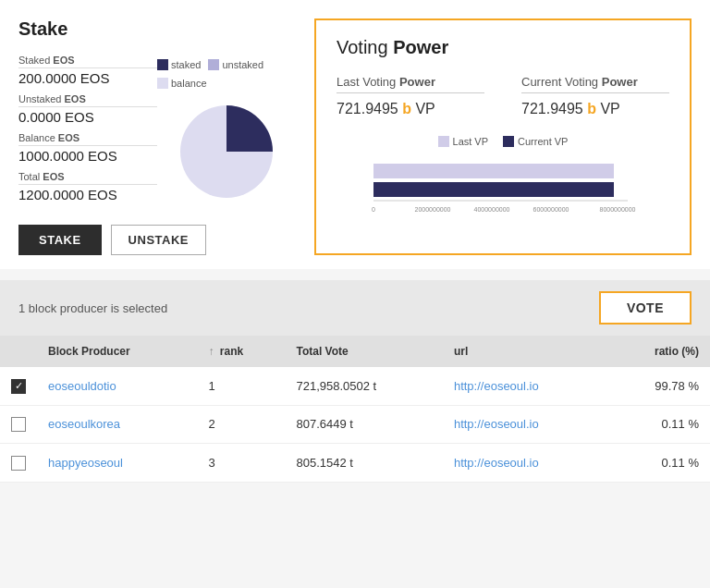  I want to click on stake-row-label: Unstaked EOS, so click(88, 100).